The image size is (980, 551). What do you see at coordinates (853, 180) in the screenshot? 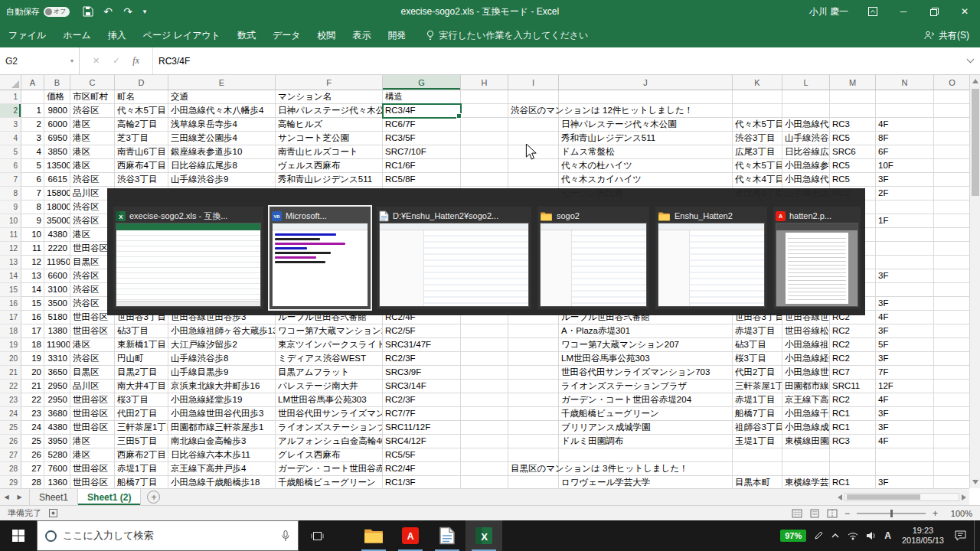
I see `cell-M7: RC5` at bounding box center [853, 180].